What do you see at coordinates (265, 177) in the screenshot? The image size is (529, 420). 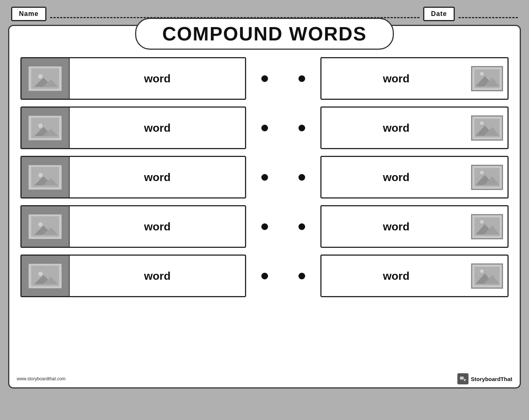 I see `middle-column` at bounding box center [265, 177].